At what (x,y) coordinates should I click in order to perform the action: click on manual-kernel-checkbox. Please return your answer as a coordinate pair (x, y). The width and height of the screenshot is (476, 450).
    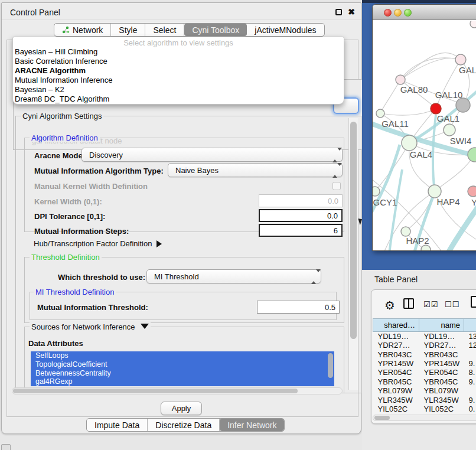
    Looking at the image, I should click on (337, 186).